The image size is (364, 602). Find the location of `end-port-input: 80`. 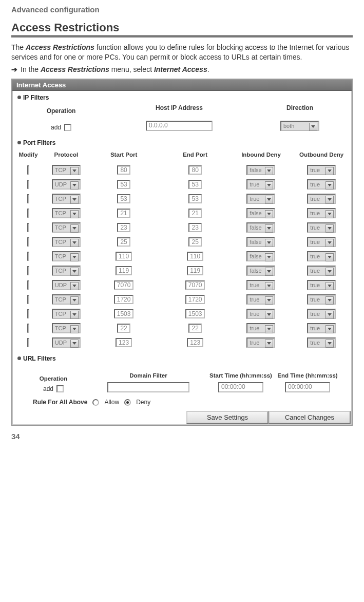

end-port-input: 80 is located at coordinates (195, 170).